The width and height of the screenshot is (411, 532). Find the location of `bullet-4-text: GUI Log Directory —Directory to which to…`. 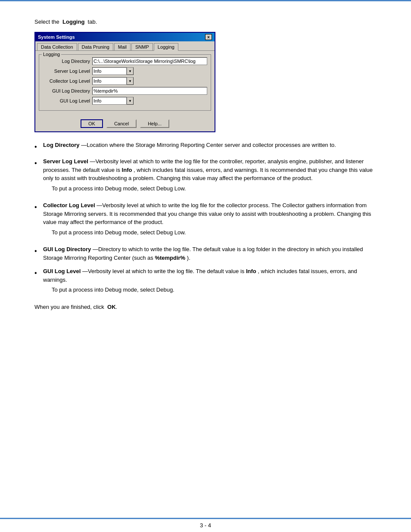

bullet-4-text: GUI Log Directory —Directory to which to… is located at coordinates (210, 253).